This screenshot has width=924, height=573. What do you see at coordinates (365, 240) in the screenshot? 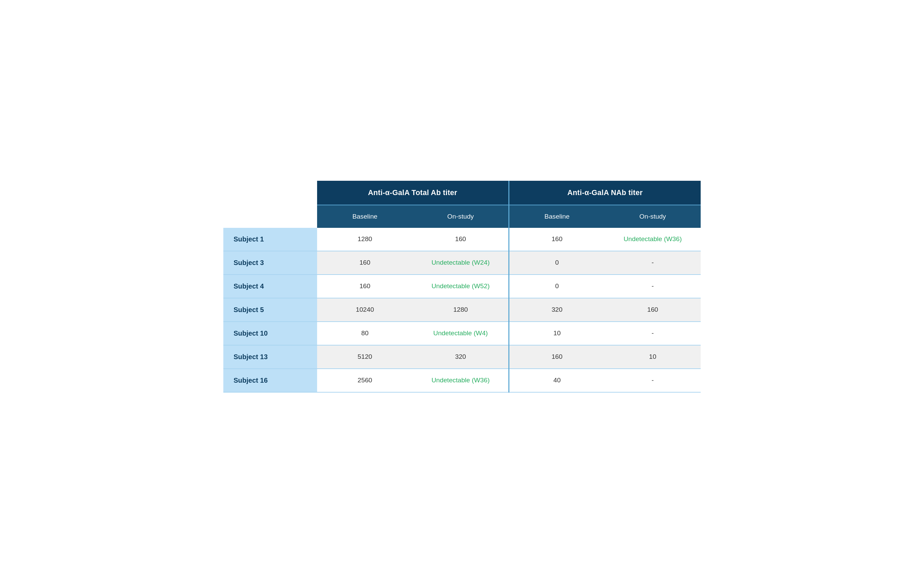
I see `total-ab-baseline-cell: 1280` at bounding box center [365, 240].